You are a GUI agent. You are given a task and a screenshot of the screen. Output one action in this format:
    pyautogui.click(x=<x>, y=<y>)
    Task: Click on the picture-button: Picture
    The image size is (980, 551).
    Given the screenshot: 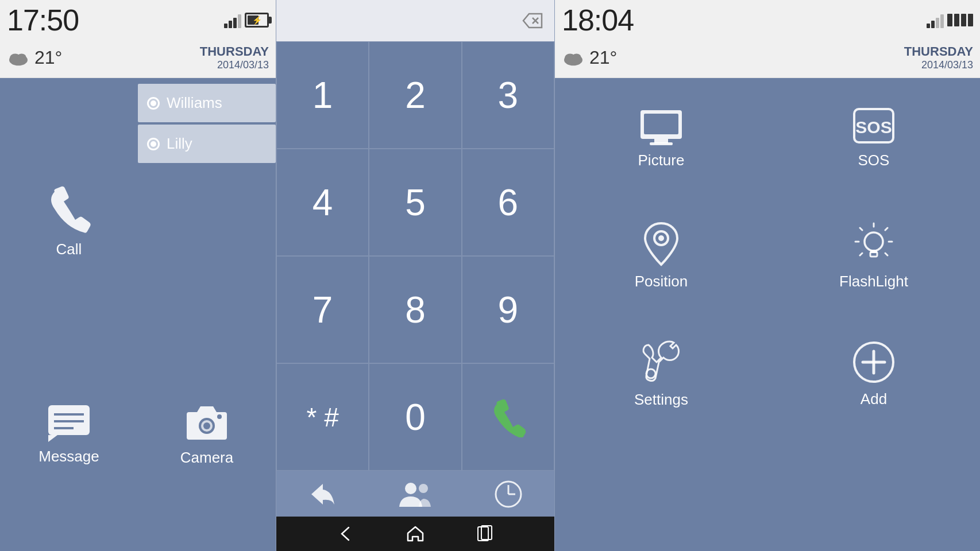 What is the action you would take?
    pyautogui.click(x=661, y=137)
    